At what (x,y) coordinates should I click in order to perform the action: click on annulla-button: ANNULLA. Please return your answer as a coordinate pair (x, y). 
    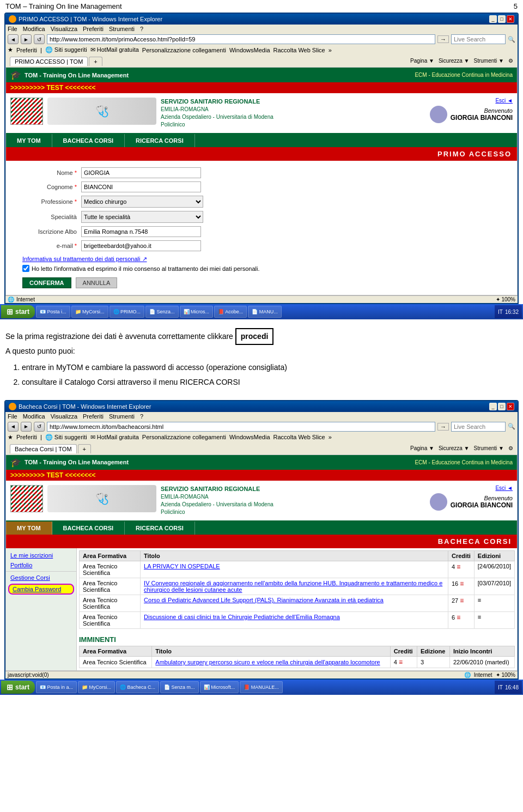
    Looking at the image, I should click on (97, 283).